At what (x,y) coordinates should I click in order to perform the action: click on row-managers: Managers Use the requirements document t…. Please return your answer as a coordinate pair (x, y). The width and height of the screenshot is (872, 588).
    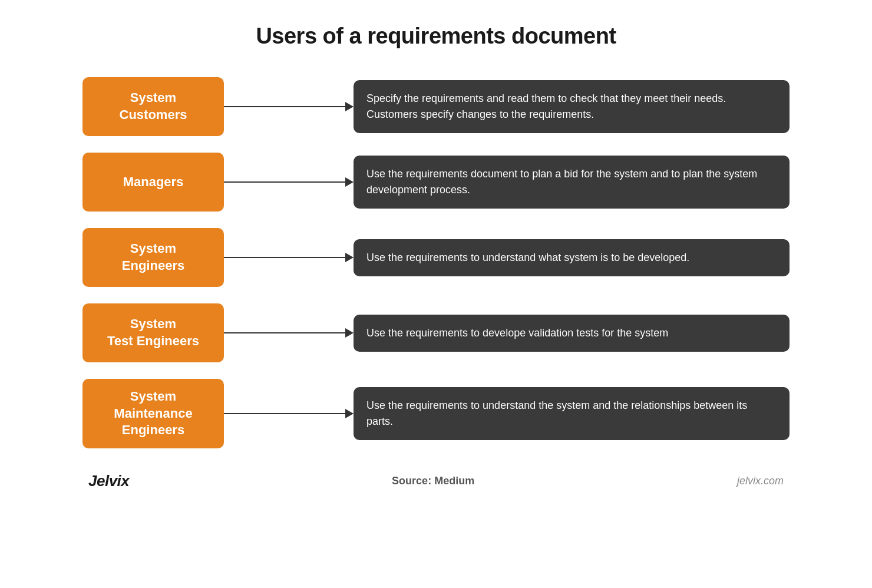
    Looking at the image, I should click on (436, 182).